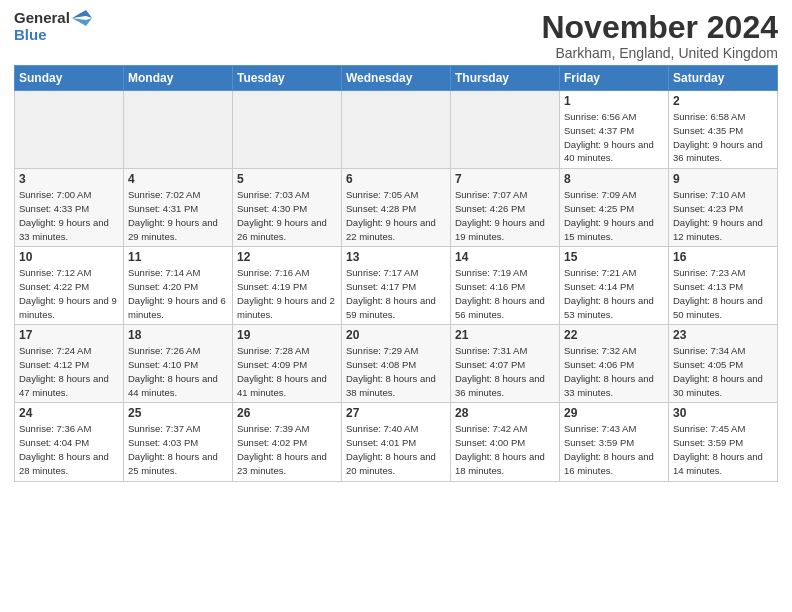  What do you see at coordinates (396, 78) in the screenshot?
I see `header-row-days: Sunday Monday Tuesday Wednesday Thursday…` at bounding box center [396, 78].